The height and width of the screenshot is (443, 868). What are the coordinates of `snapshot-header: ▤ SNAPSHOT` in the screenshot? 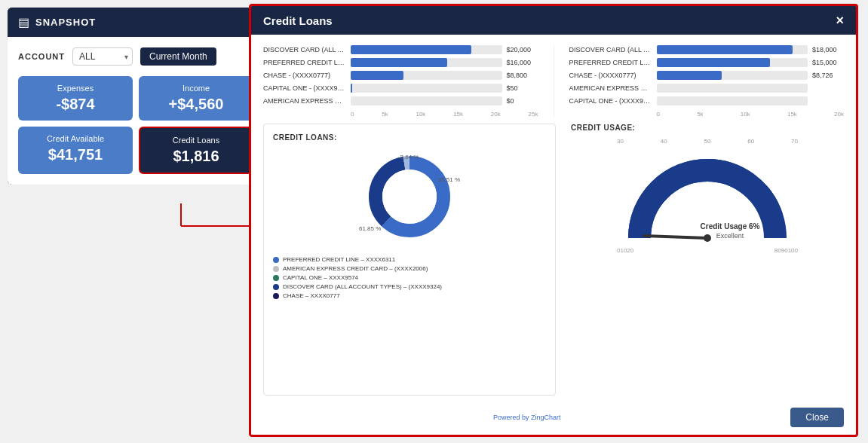 It's located at (136, 23).